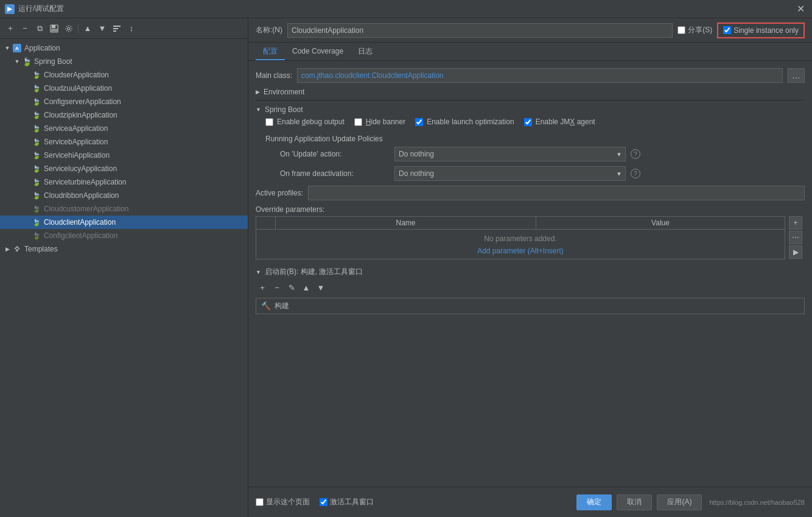 Image resolution: width=812 pixels, height=517 pixels. Describe the element at coordinates (282, 306) in the screenshot. I see `build-label: 构建` at that location.